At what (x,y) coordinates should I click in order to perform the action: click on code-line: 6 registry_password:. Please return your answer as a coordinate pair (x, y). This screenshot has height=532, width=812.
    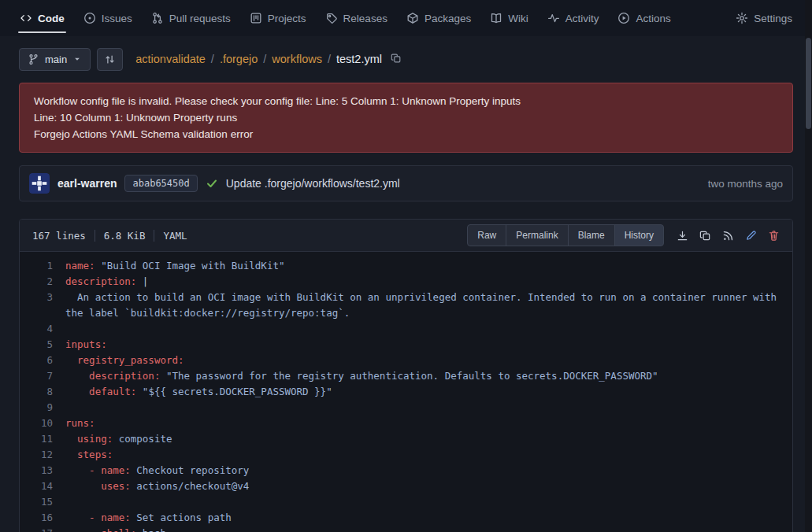
    Looking at the image, I should click on (406, 360).